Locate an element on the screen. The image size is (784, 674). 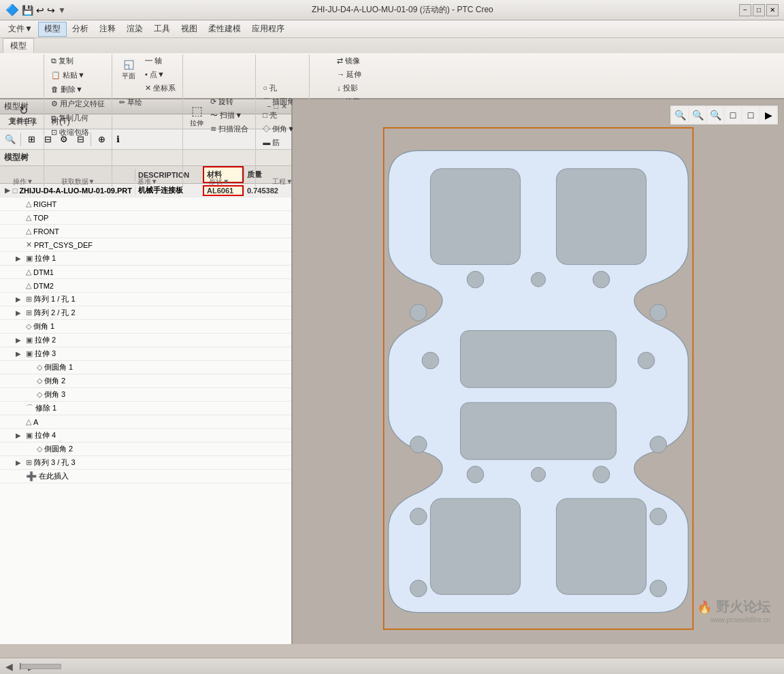
pocket-bot-left is located at coordinates (475, 546).